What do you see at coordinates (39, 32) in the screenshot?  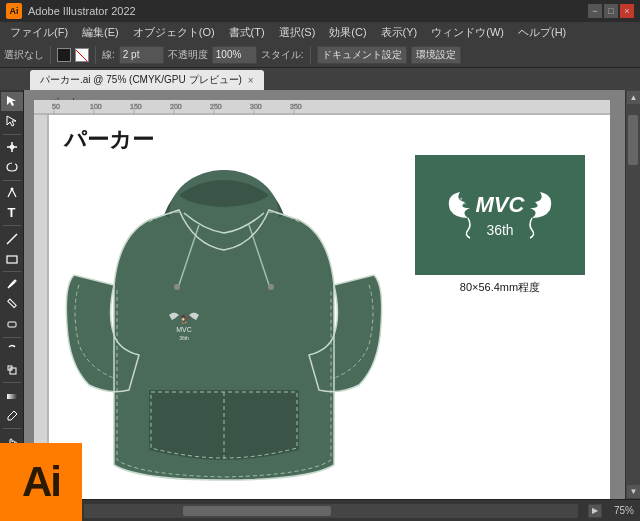 I see `menu-file: ファイル(F)` at bounding box center [39, 32].